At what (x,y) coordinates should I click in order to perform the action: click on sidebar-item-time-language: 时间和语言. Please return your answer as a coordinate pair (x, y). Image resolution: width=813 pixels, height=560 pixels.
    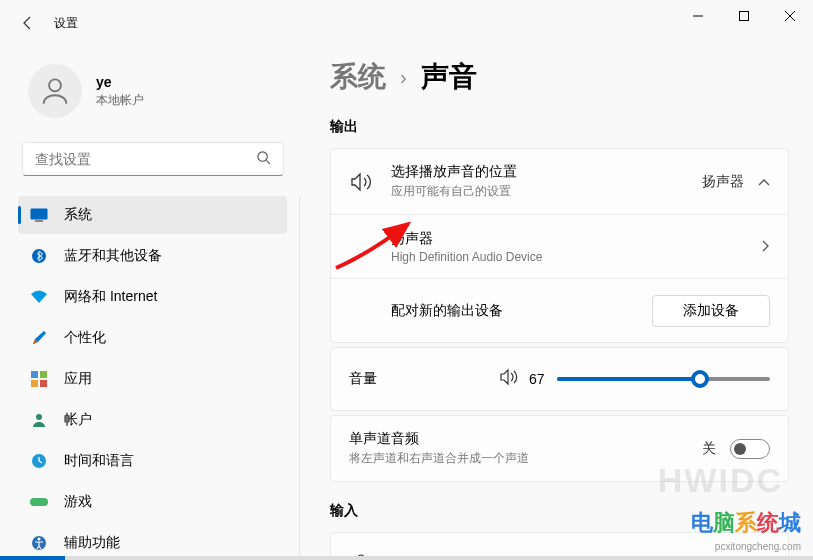
    Looking at the image, I should click on (152, 461).